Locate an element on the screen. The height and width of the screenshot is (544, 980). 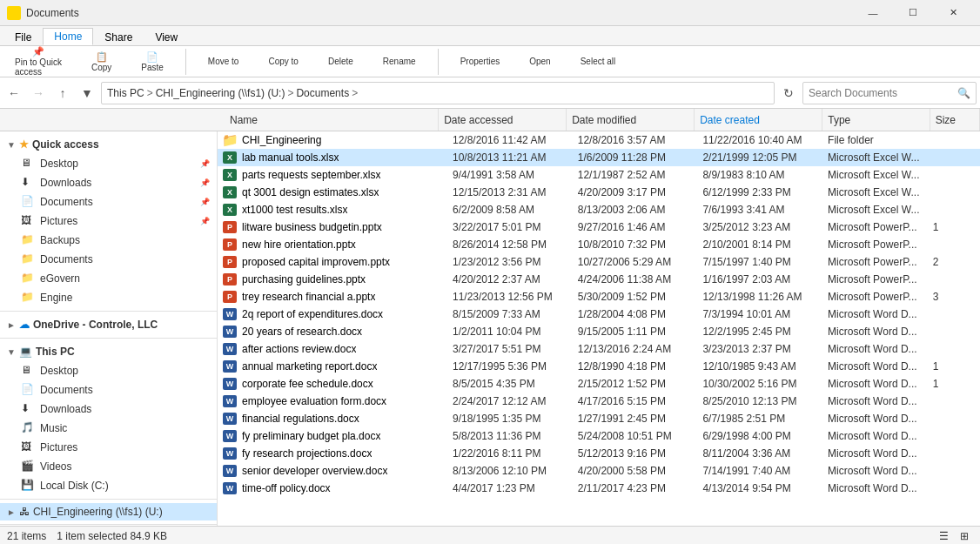
sidebar-item-music: 🎵 Music is located at coordinates (108, 428).